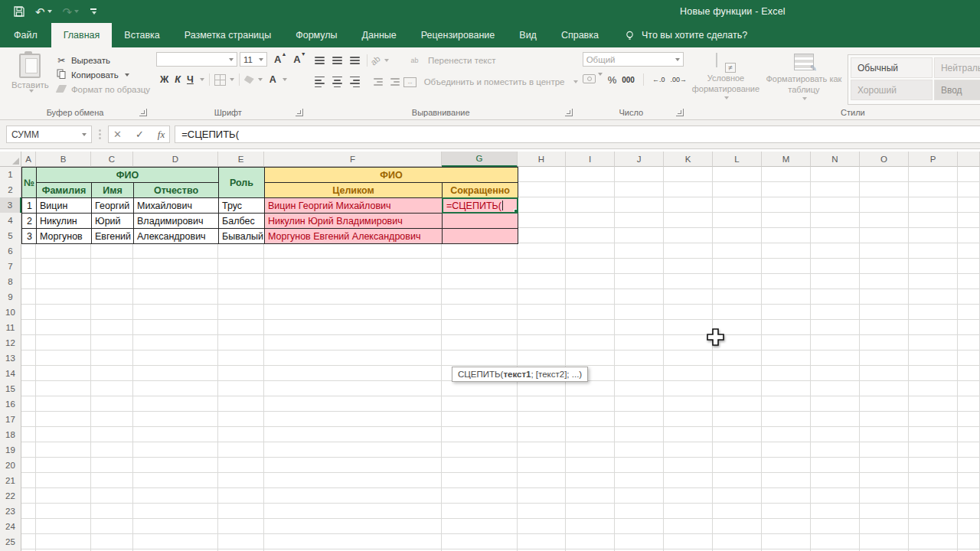 Image resolution: width=980 pixels, height=551 pixels. Describe the element at coordinates (242, 220) in the screenshot. I see `cell-E4: Балбес` at that location.